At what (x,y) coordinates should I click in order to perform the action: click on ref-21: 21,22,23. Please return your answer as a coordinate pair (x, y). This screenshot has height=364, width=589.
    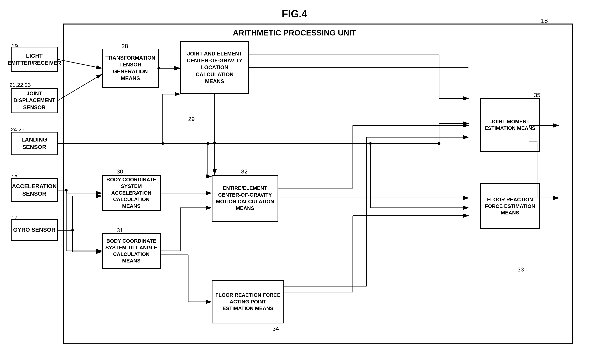
    Looking at the image, I should click on (20, 85).